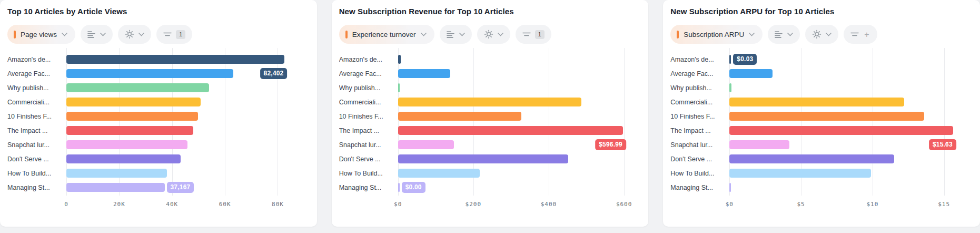  I want to click on metric-selector: Page views, so click(41, 34).